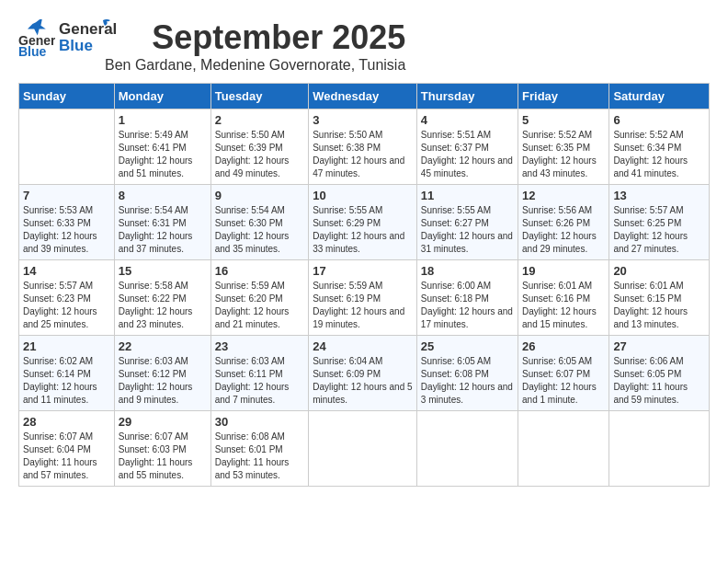 The image size is (728, 563). I want to click on day-number: 5, so click(563, 120).